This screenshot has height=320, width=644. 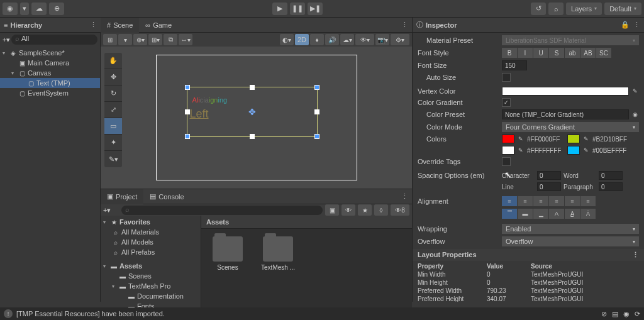 What do you see at coordinates (287, 40) in the screenshot?
I see `shading-button: ◐▾` at bounding box center [287, 40].